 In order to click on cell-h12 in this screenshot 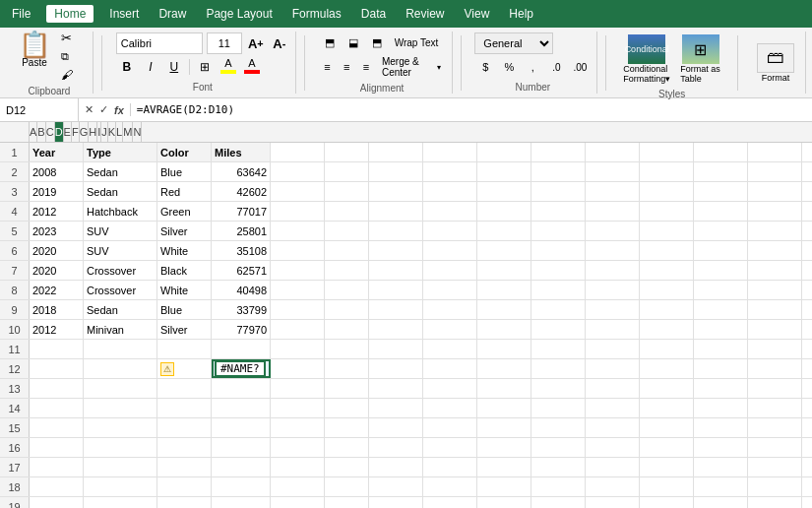, I will do `click(451, 368)`.